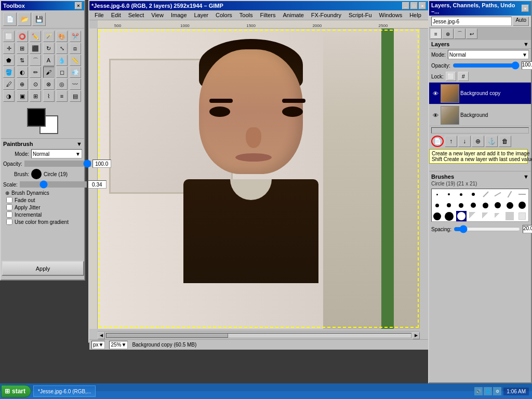  What do you see at coordinates (75, 84) in the screenshot?
I see `smudge-tool: 〰` at bounding box center [75, 84].